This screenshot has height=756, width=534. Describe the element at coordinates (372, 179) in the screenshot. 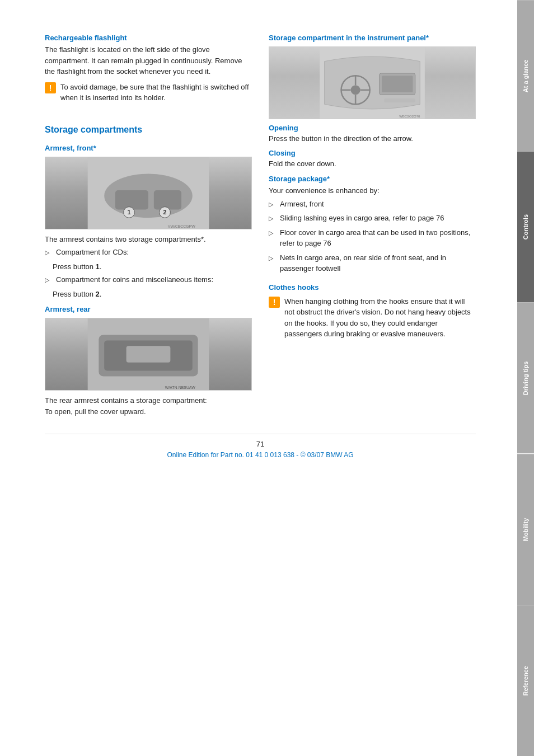

I see `storage-package-heading: Storage package*` at that location.